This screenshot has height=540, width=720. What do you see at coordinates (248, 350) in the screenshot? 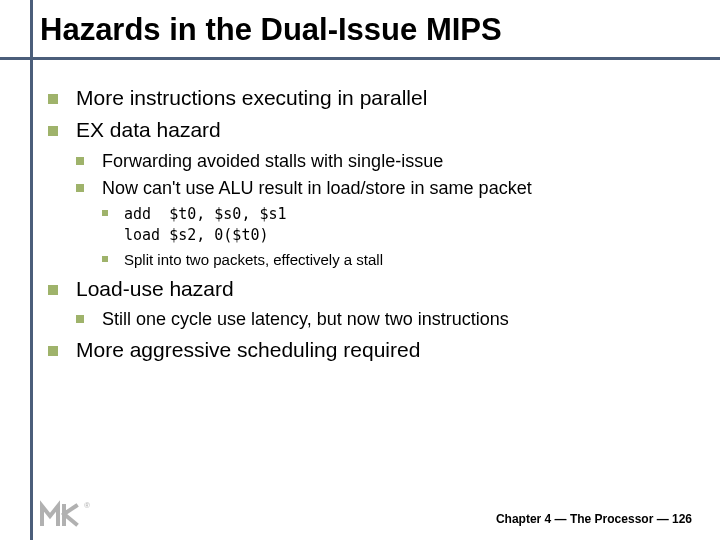
I see `bullet-text: More aggressive scheduling required` at bounding box center [248, 350].